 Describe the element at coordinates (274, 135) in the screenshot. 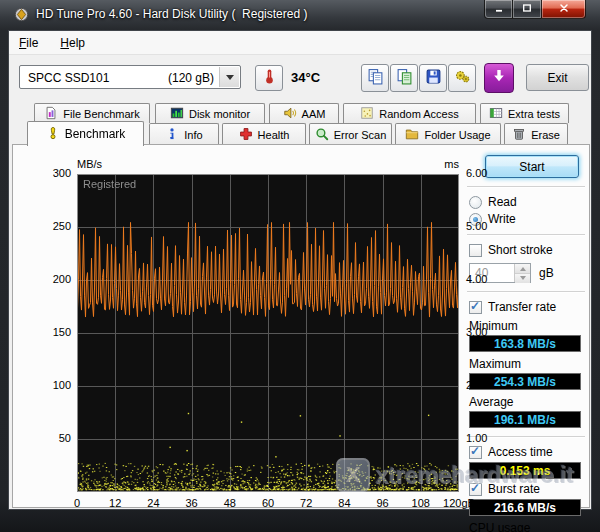

I see `tab-label: Health` at that location.